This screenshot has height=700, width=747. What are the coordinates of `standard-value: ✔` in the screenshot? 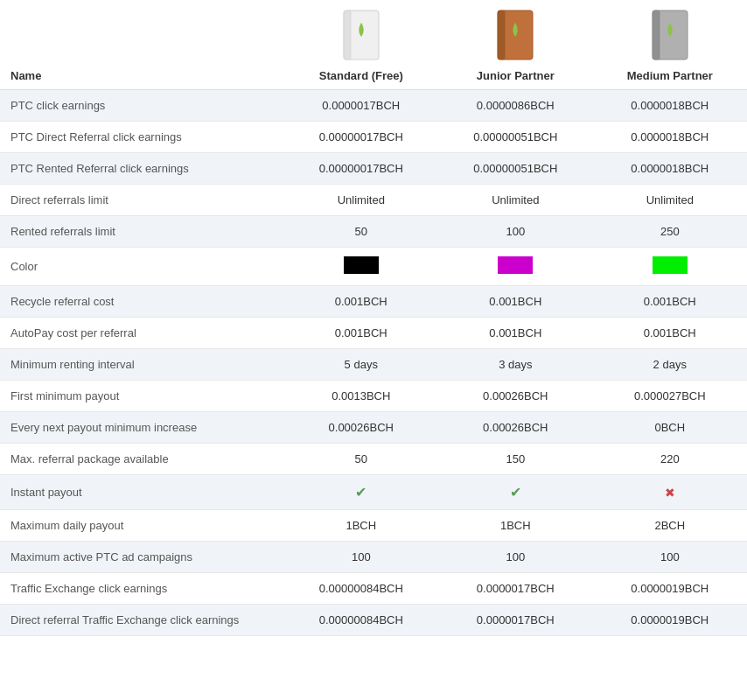 It's located at (362, 493).